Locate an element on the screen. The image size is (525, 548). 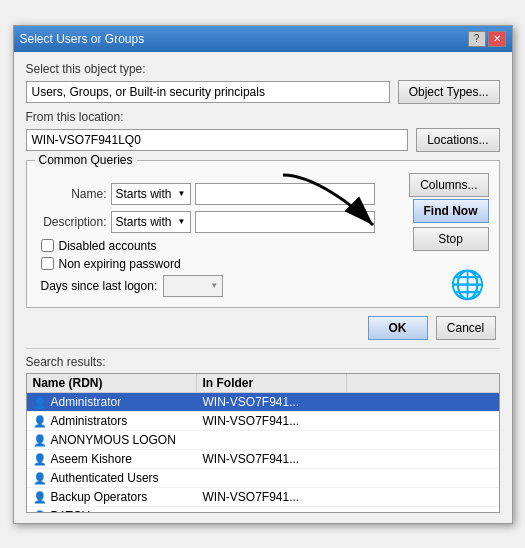
search-results-label: Search results: is located at coordinates (263, 362).